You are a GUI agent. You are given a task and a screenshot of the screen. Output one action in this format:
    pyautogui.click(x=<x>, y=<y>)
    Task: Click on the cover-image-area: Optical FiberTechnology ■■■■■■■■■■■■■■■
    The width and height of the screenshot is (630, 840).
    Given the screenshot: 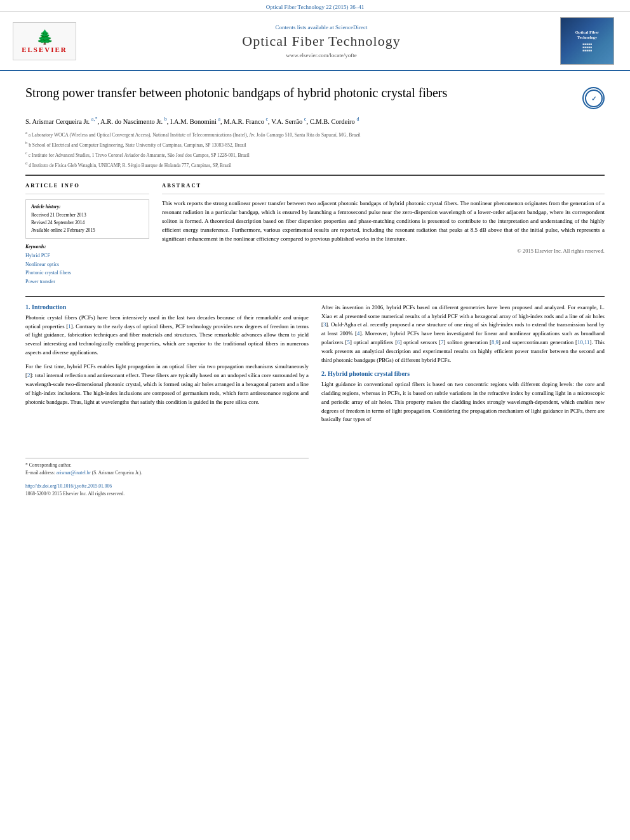 What is the action you would take?
    pyautogui.click(x=589, y=41)
    